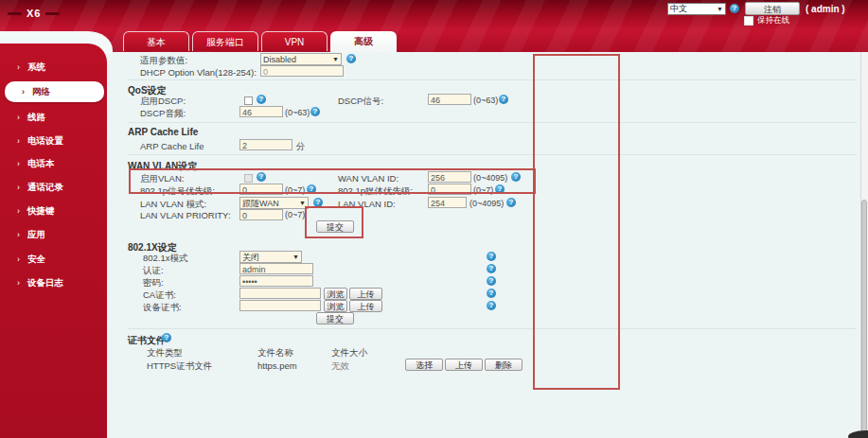  I want to click on lan-vlan-priority-input: 0, so click(261, 215).